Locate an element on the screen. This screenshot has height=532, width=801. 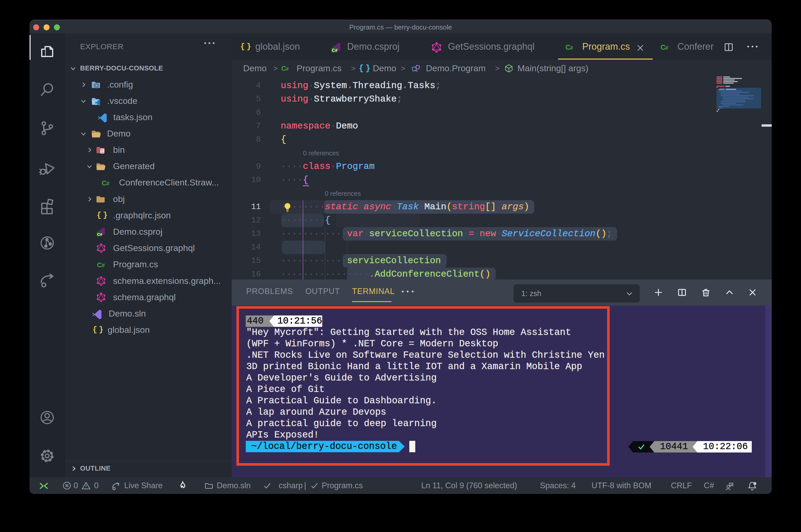
svg-text: 10 is located at coordinates (102, 153).